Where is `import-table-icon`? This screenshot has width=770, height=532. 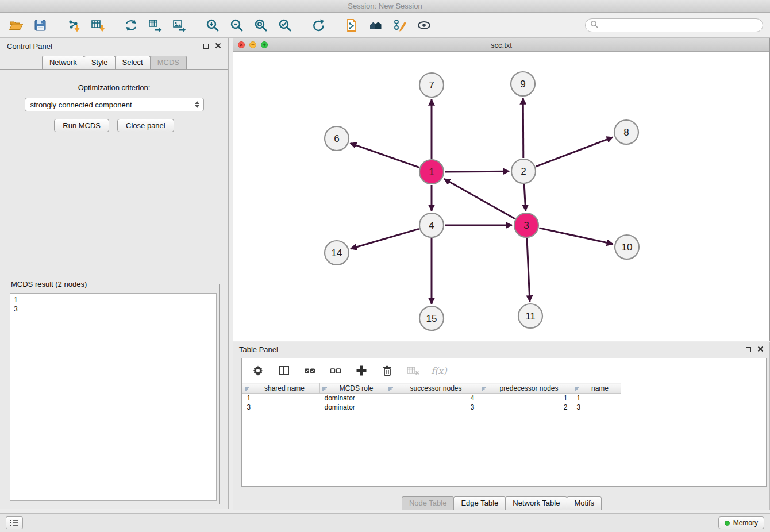 import-table-icon is located at coordinates (98, 25).